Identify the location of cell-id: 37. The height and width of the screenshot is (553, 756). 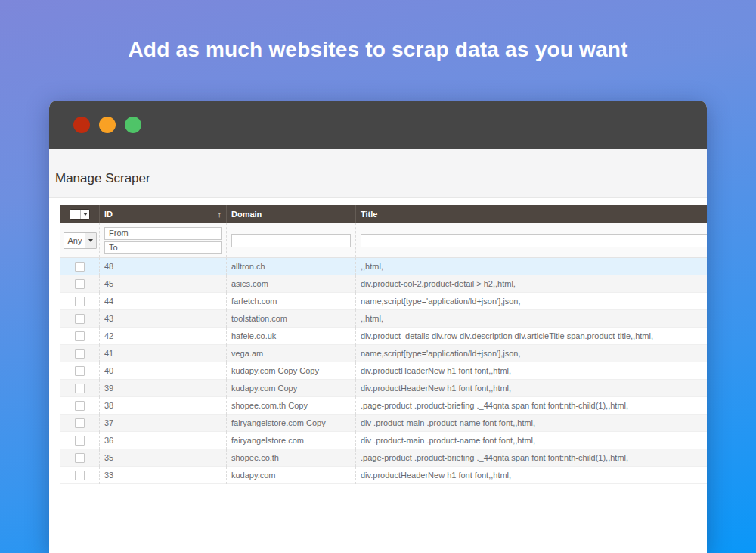
(163, 424).